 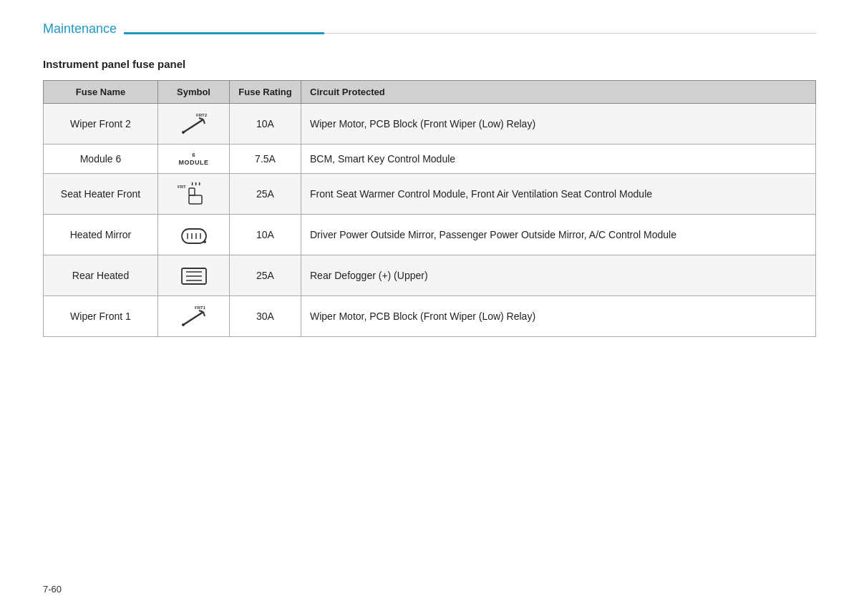 What do you see at coordinates (558, 92) in the screenshot?
I see `col-header-circuit: Circuit Protected` at bounding box center [558, 92].